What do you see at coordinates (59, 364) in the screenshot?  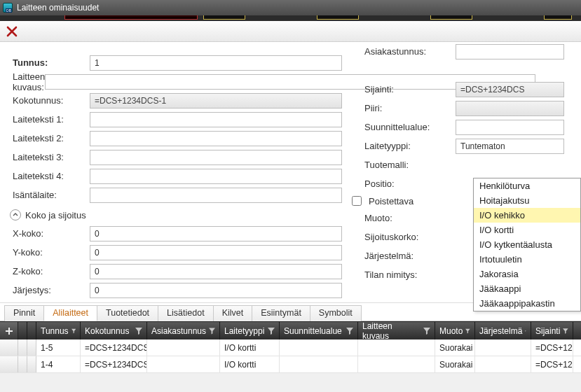 I see `cell: 1-4` at bounding box center [59, 364].